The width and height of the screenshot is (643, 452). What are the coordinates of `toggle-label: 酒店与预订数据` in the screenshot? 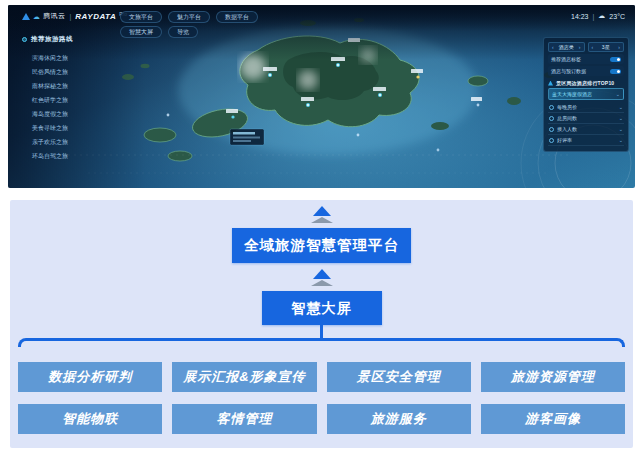 It's located at (568, 71).